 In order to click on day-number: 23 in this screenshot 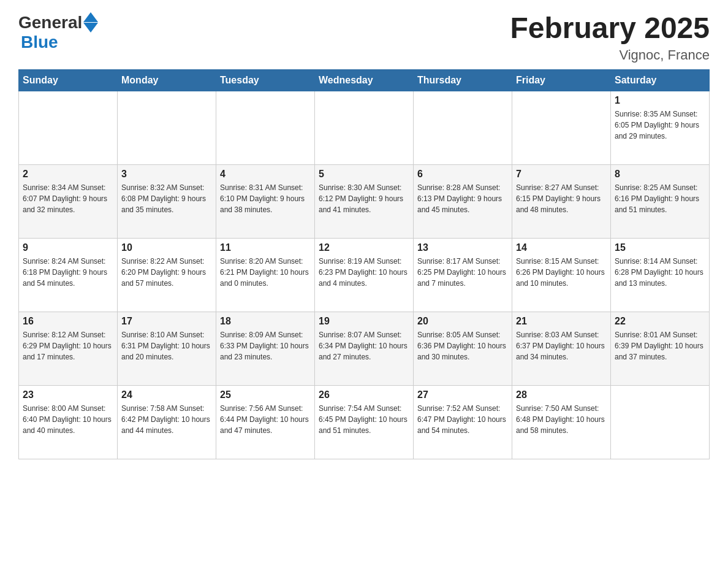, I will do `click(68, 395)`.